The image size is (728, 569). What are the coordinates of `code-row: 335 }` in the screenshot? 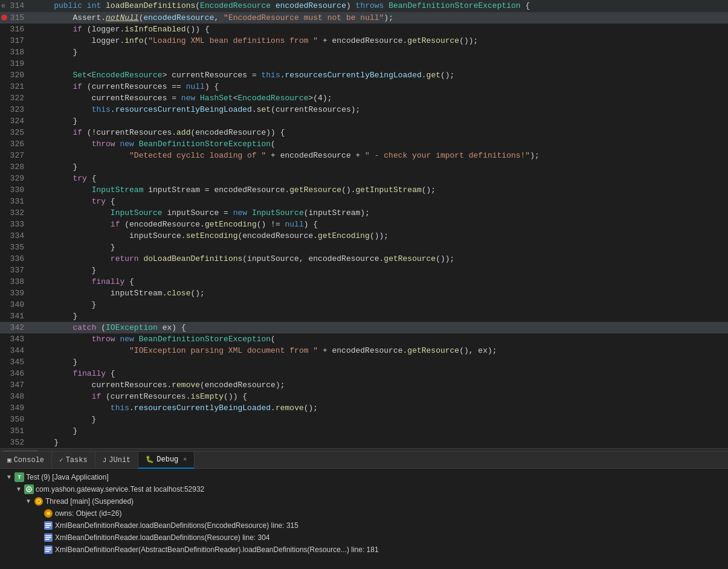 It's located at (364, 248).